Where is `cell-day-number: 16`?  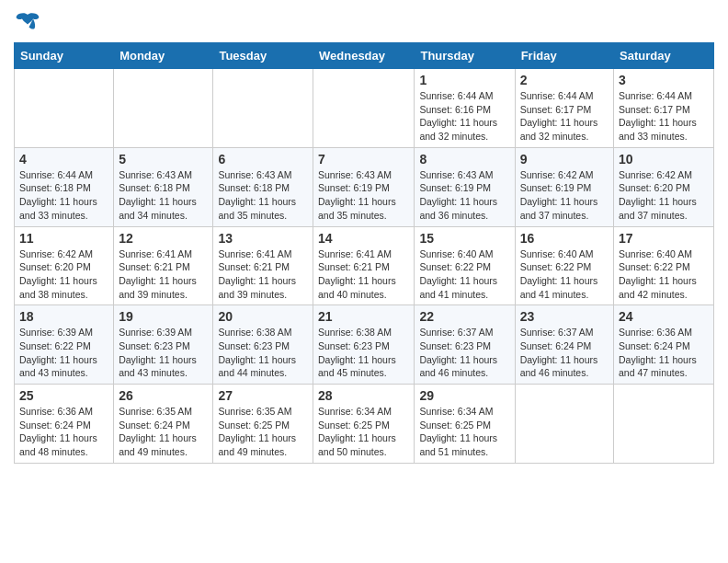
cell-day-number: 16 is located at coordinates (564, 238).